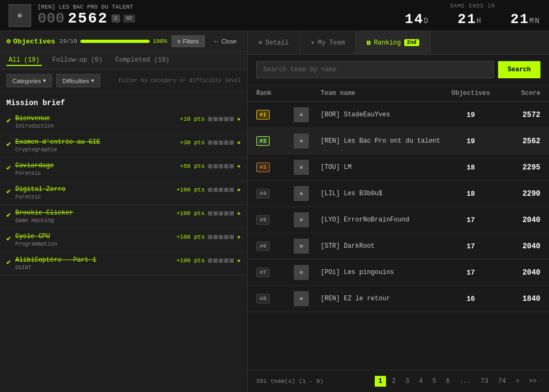 The image size is (549, 392). I want to click on page-button: 4, so click(420, 381).